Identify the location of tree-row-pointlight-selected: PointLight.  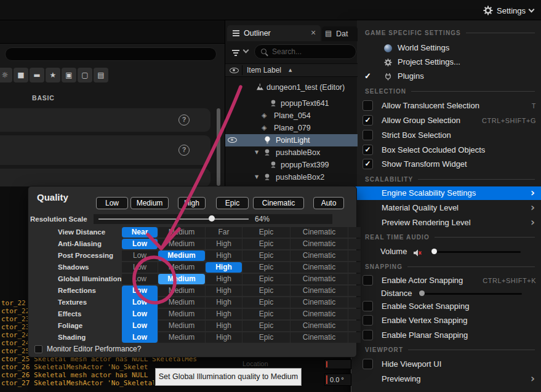
(292, 140).